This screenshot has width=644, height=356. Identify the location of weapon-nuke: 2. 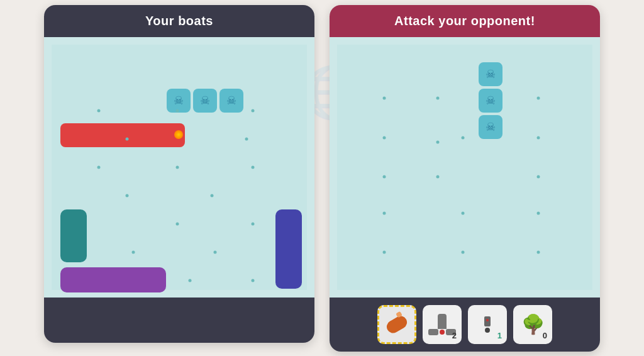
(442, 325).